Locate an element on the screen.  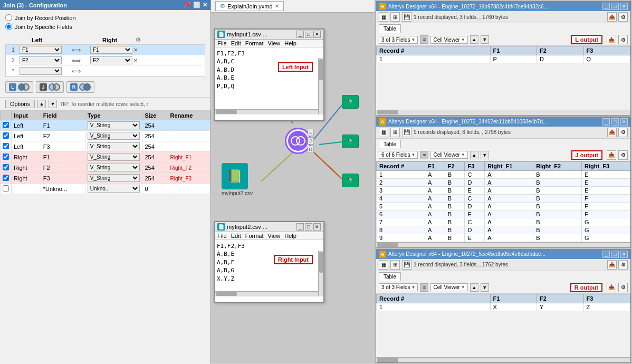
input2-scrollbar-h is located at coordinates (266, 294).